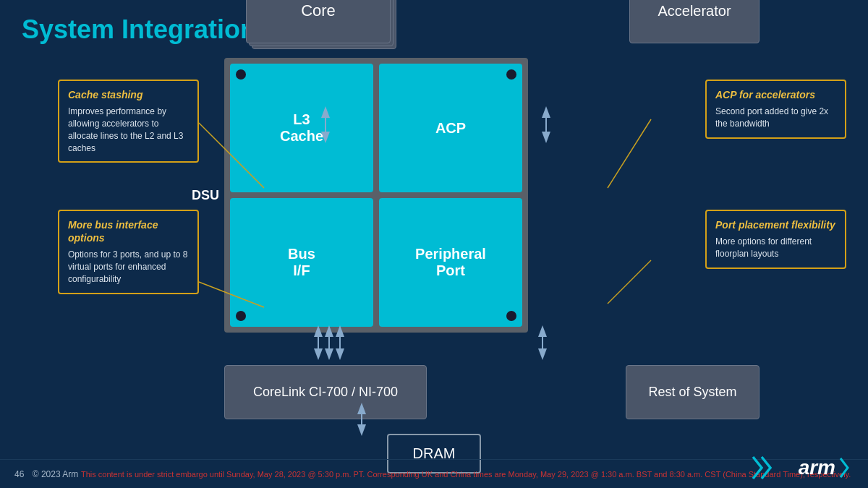  Describe the element at coordinates (205, 195) in the screenshot. I see `dsu-label: DSU` at that location.